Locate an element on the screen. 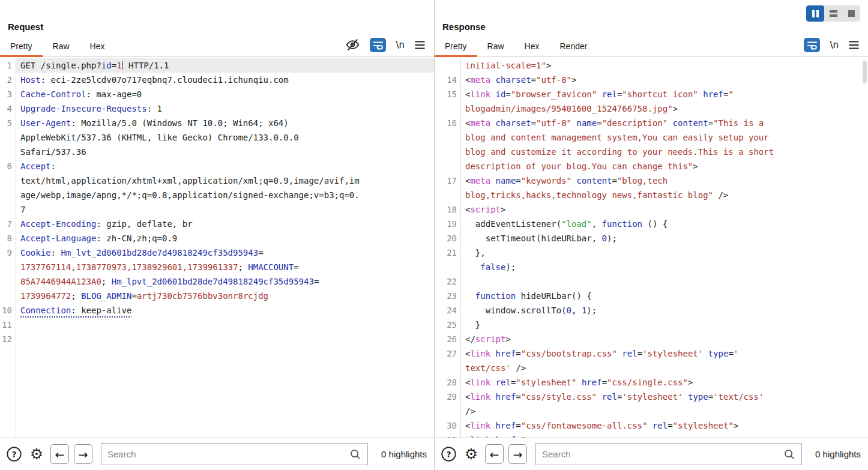 The image size is (868, 470). code-row: 8Accept-Language: zh-CN,zh;q=0.9 is located at coordinates (217, 238).